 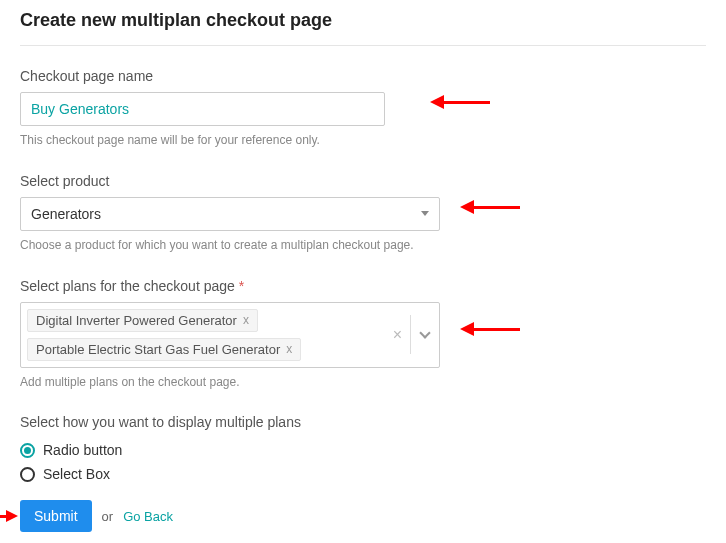 I want to click on product-helper: Choose a product for which you want to c…, so click(x=230, y=246).